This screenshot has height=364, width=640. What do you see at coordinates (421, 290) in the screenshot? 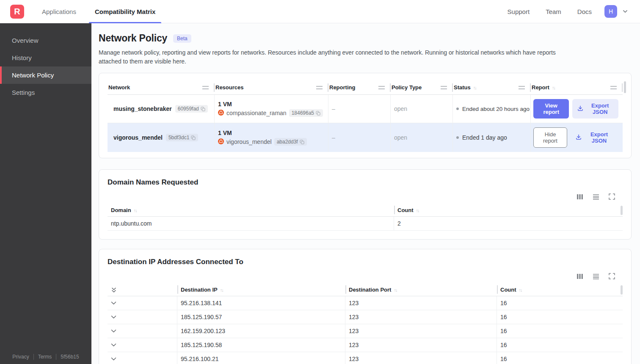
I see `column-header-destination-port: Destination Port↑↓` at bounding box center [421, 290].